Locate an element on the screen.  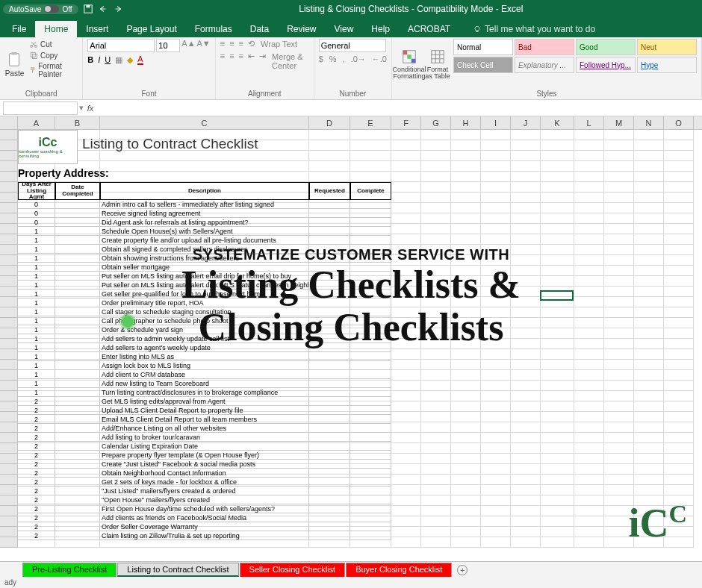
cell-description: Add clients as friends on Facebook/Socia… is located at coordinates (205, 518).